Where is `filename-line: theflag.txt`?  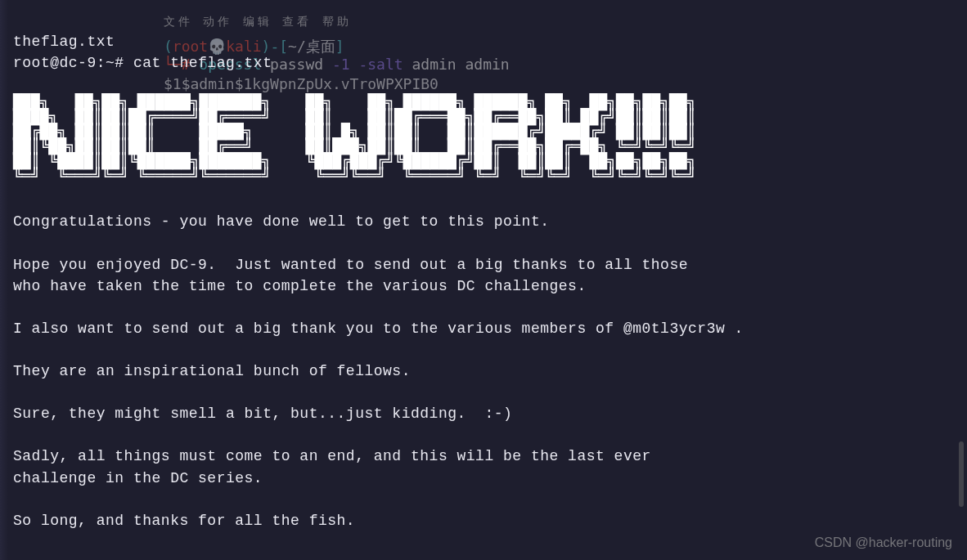
filename-line: theflag.txt is located at coordinates (64, 42).